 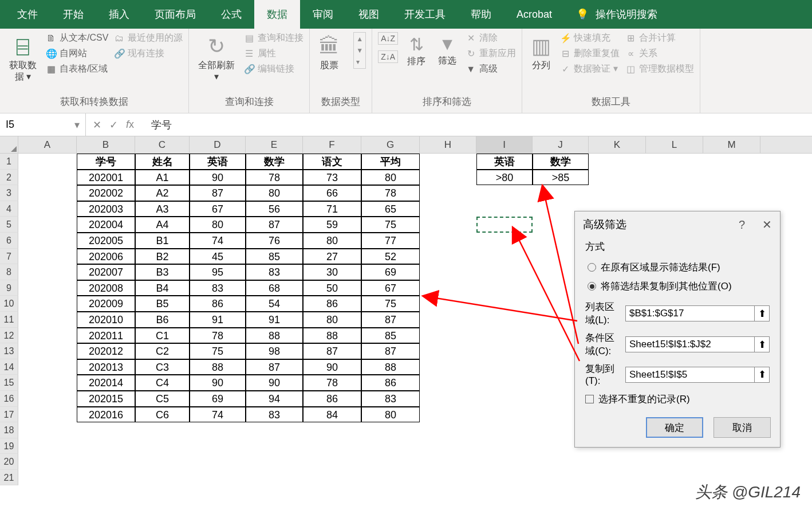 What do you see at coordinates (130, 125) in the screenshot?
I see `fx-icon: fx` at bounding box center [130, 125].